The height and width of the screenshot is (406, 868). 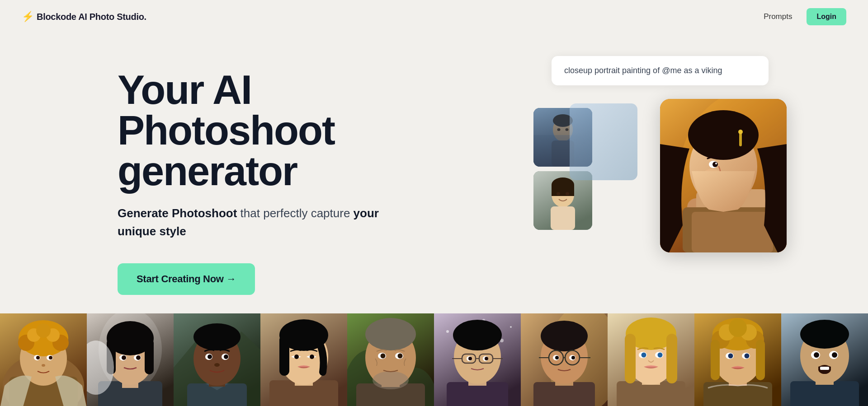 I want to click on photo-stack-bg, so click(x=604, y=142).